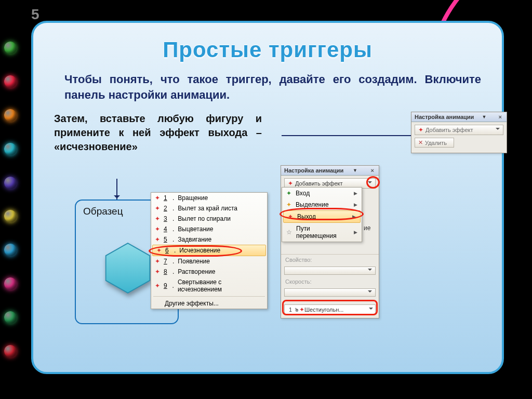 Image resolution: width=532 pixels, height=399 pixels. I want to click on menu-label: Пути перемещения, so click(323, 232).